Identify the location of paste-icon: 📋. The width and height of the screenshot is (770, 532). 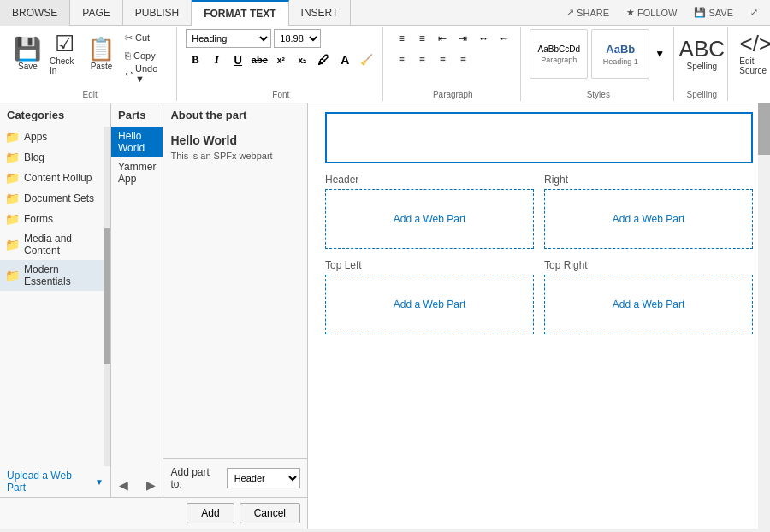
(101, 49).